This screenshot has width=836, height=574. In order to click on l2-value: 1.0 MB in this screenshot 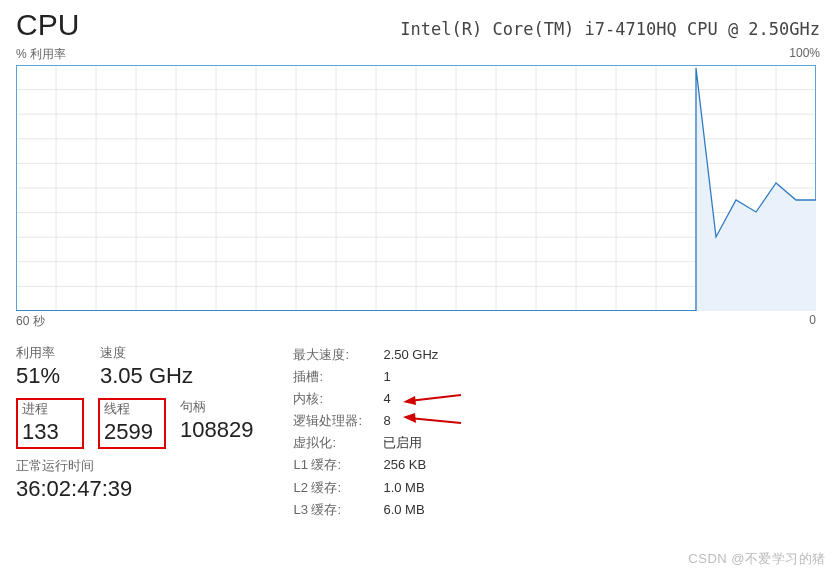, I will do `click(404, 488)`.